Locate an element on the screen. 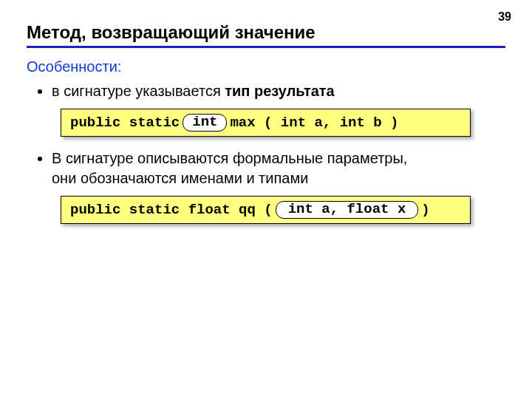  bullet-2-line2: они обозначаются именами и типами is located at coordinates (180, 178).